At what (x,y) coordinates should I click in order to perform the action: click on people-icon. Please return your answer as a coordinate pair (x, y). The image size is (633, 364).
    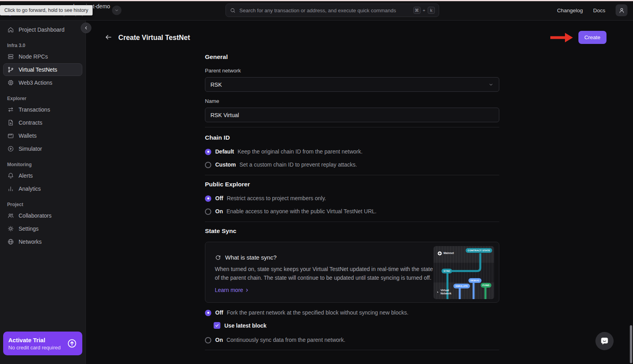
    Looking at the image, I should click on (11, 216).